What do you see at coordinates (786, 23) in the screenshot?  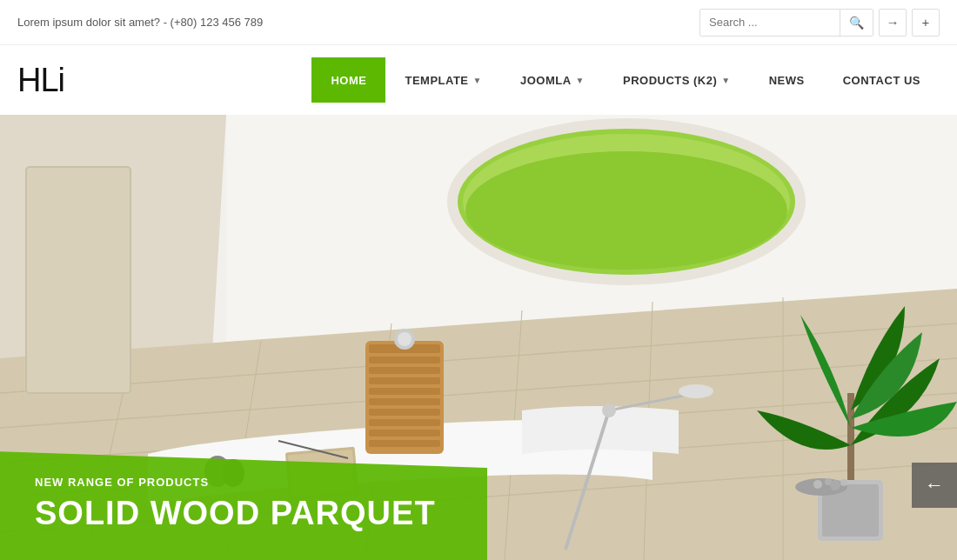 I see `search-box: 🔍` at bounding box center [786, 23].